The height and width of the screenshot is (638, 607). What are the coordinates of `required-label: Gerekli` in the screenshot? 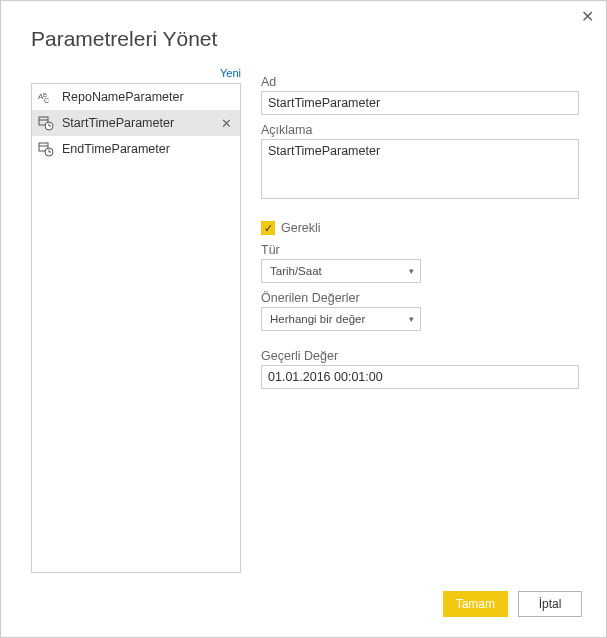 It's located at (301, 228).